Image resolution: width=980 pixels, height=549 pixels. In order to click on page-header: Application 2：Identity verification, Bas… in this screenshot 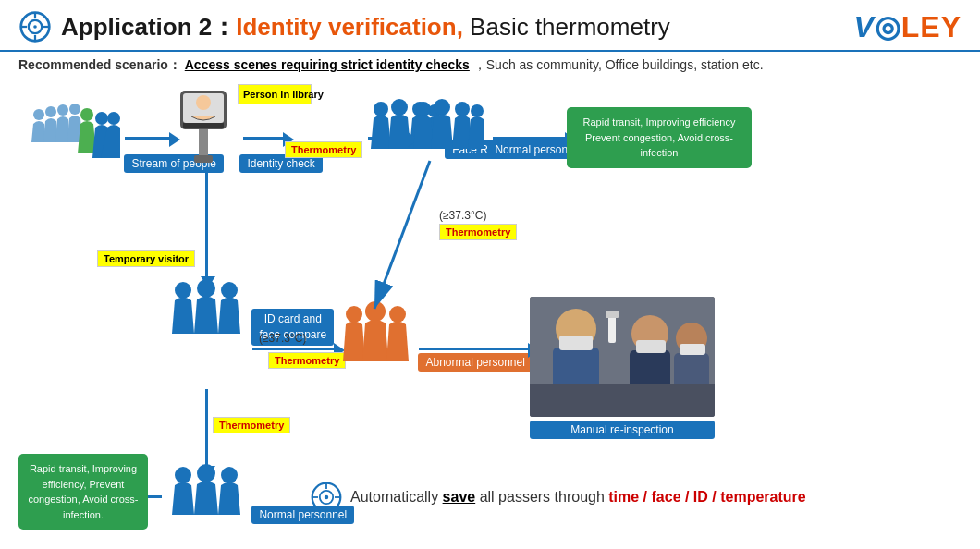, I will do `click(490, 26)`.